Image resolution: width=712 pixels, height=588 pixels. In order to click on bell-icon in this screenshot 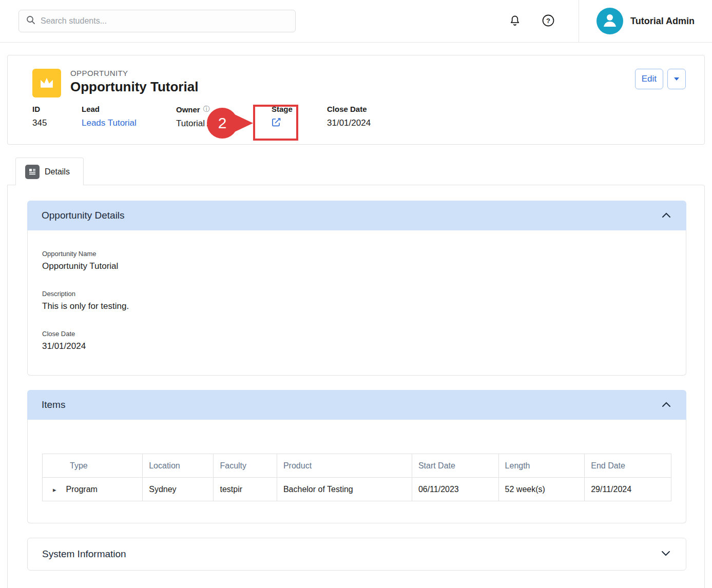, I will do `click(515, 22)`.